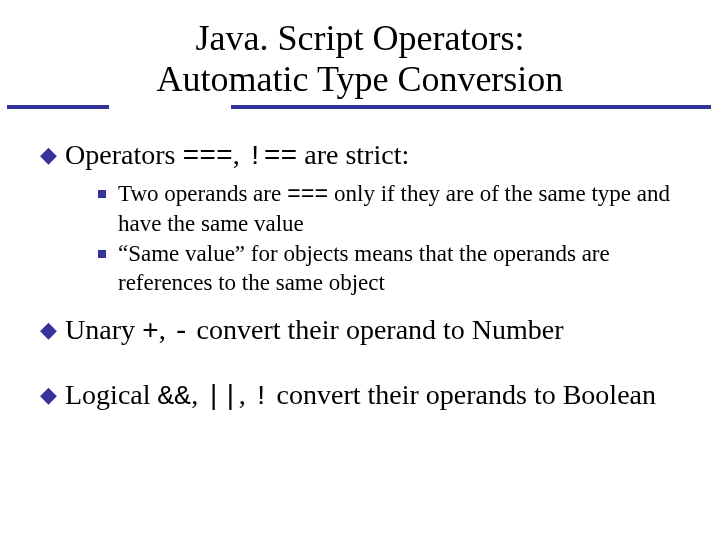  What do you see at coordinates (262, 396) in the screenshot?
I see `code-fragment: !` at bounding box center [262, 396].